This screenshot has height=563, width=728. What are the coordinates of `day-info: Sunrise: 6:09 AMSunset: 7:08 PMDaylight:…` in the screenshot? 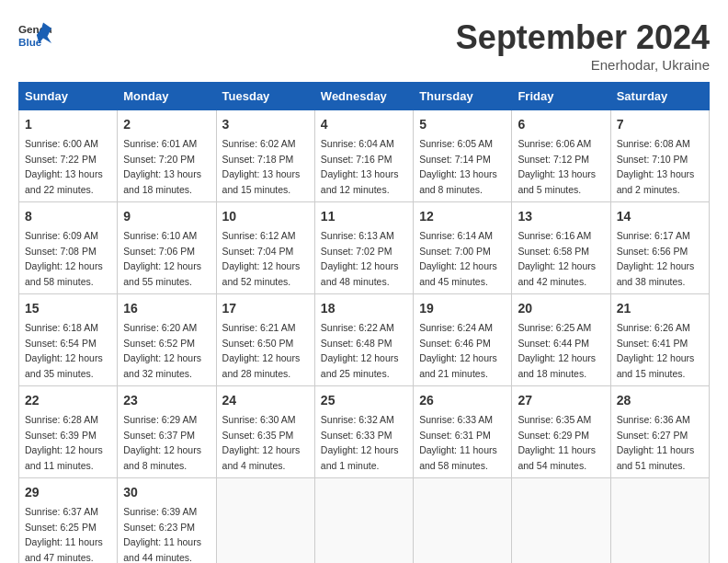 It's located at (64, 259).